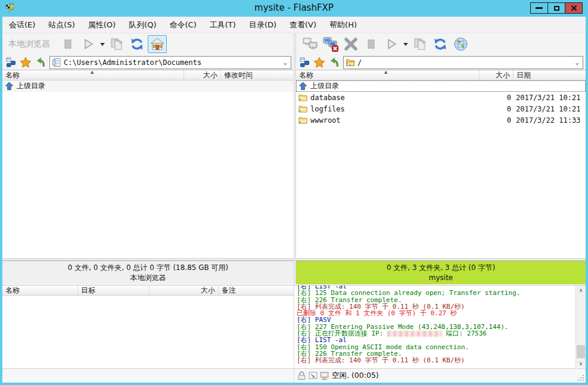 The height and width of the screenshot is (385, 588). What do you see at coordinates (386, 73) in the screenshot?
I see `sort-ascending-icon: ▲` at bounding box center [386, 73].